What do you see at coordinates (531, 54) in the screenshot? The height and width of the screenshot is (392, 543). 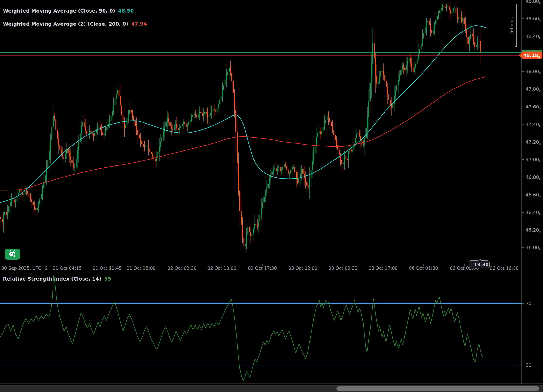 I see `last-price-tag: 48.185` at bounding box center [531, 54].